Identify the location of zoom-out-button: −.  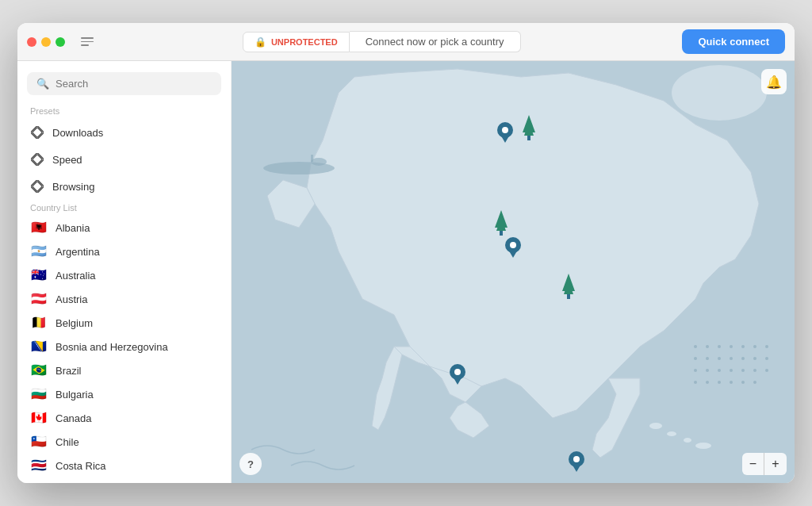
(753, 464).